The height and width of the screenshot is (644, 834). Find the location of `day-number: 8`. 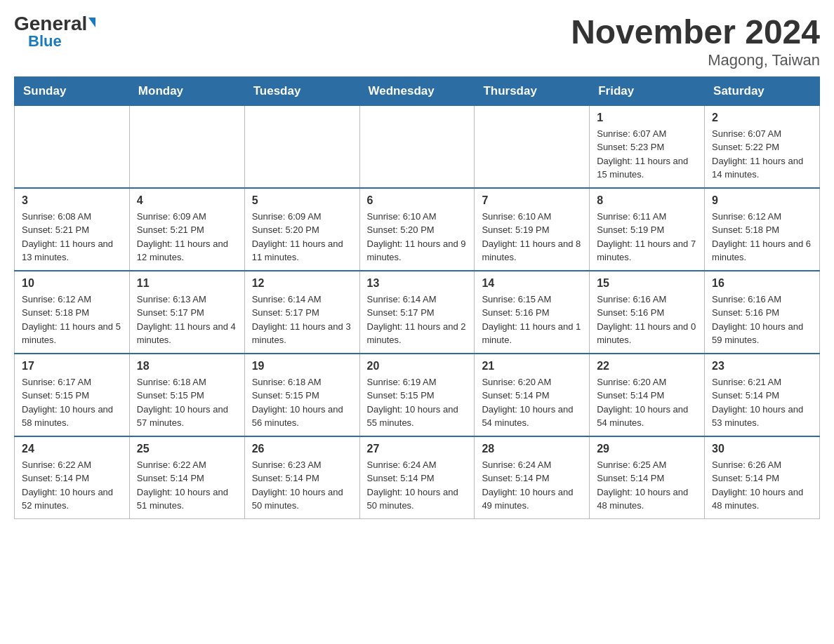

day-number: 8 is located at coordinates (647, 201).